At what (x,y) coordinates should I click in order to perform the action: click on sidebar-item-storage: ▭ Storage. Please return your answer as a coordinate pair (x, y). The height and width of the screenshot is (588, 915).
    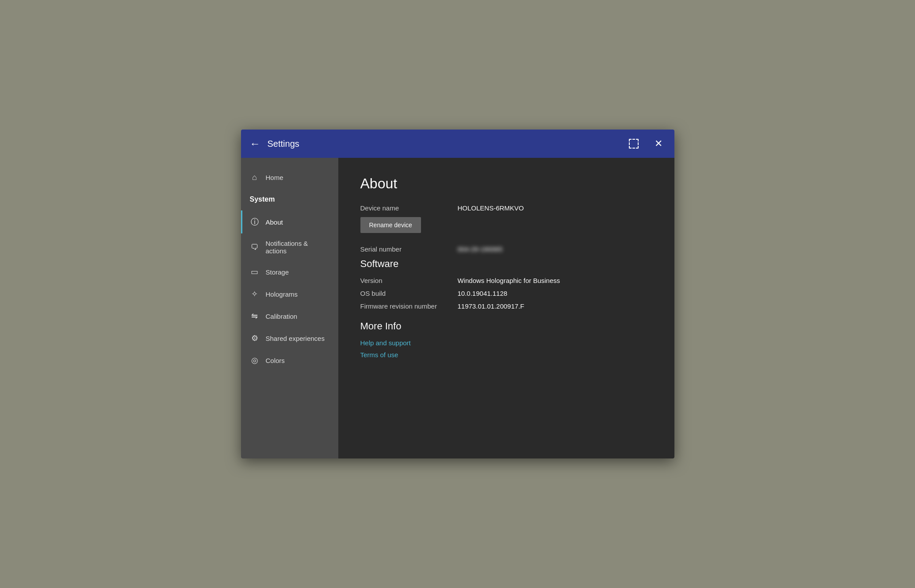
    Looking at the image, I should click on (290, 272).